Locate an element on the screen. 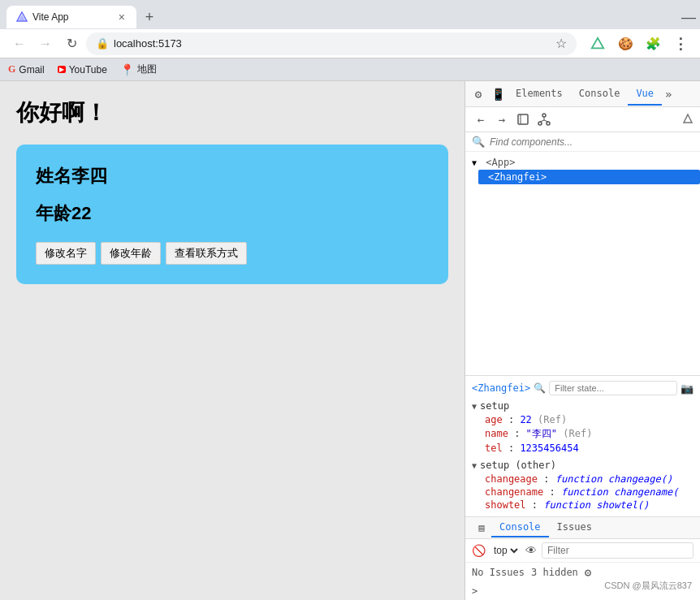  prop-key-age: age is located at coordinates (494, 420).